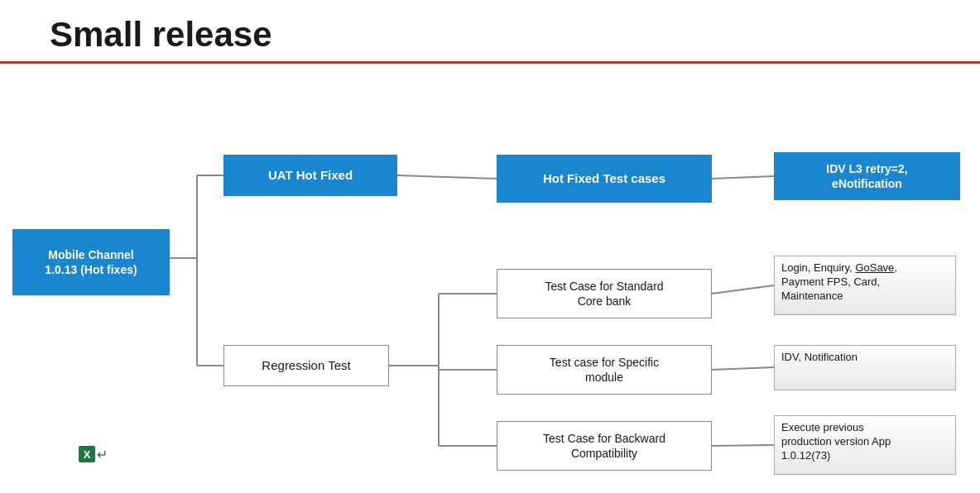 The height and width of the screenshot is (493, 980). Describe the element at coordinates (310, 175) in the screenshot. I see `uat-hot-fixed-box: UAT Hot Fixed` at that location.